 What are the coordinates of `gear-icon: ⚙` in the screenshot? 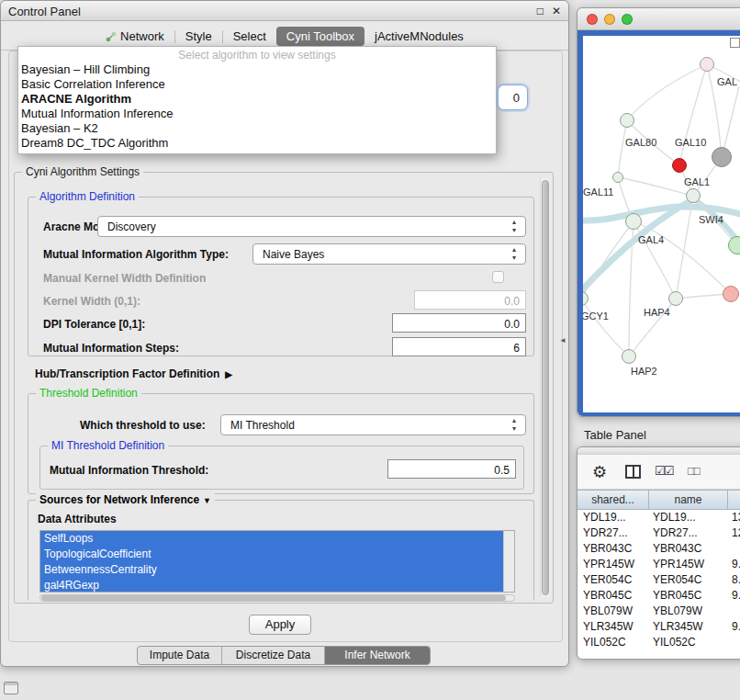 It's located at (600, 472).